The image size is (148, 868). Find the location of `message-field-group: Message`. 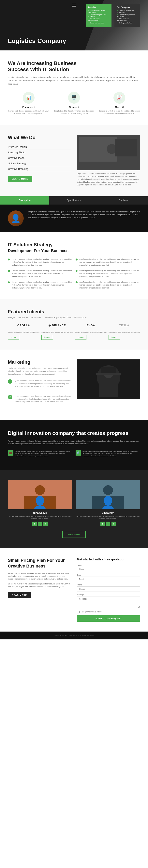

message-field-group: Message is located at coordinates (109, 601).